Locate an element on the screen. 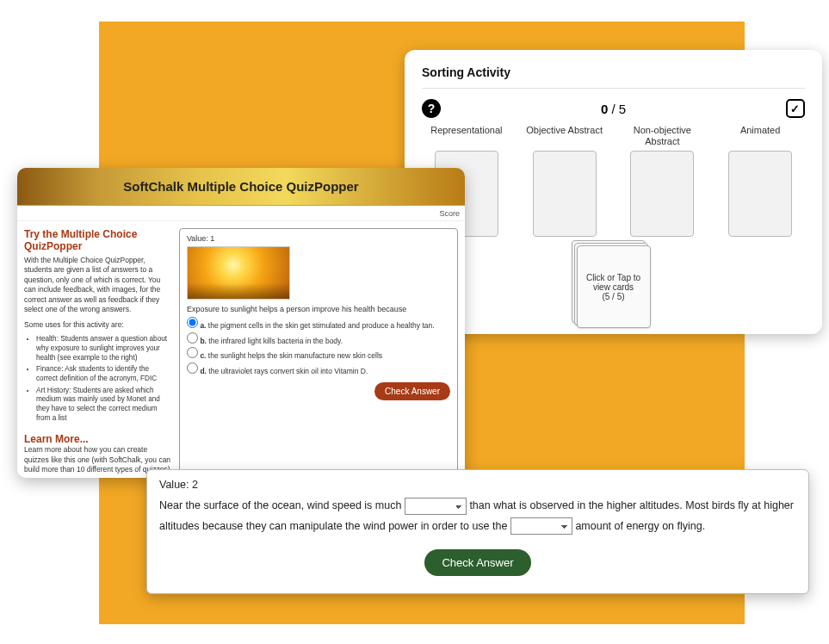  sorting-bins: Representational Objective Abstract Non-… is located at coordinates (613, 181).